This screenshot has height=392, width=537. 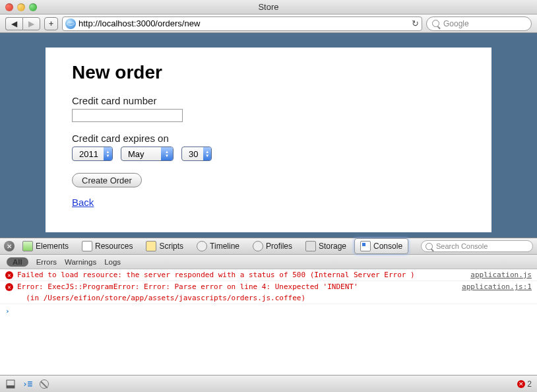 I want to click on browser-toolbar: ◀ ▶ + http://localhost:3000/orders/new ↻…, so click(x=268, y=24).